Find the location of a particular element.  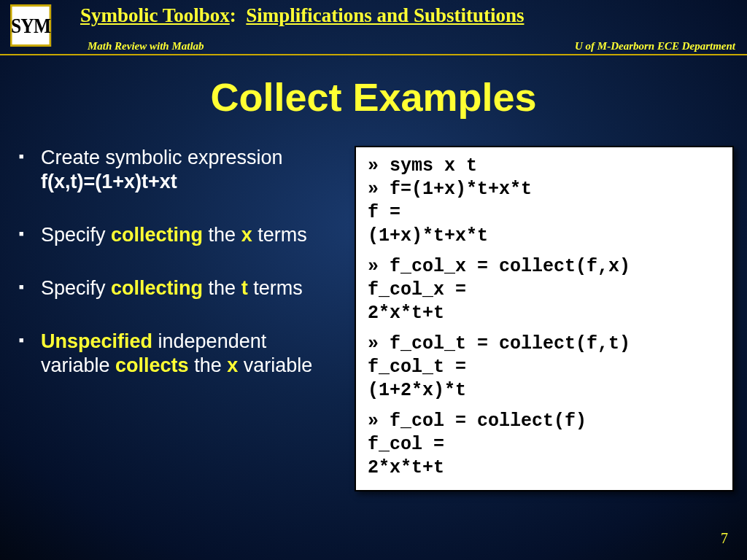

code-line: f_col_x = is located at coordinates (544, 290).